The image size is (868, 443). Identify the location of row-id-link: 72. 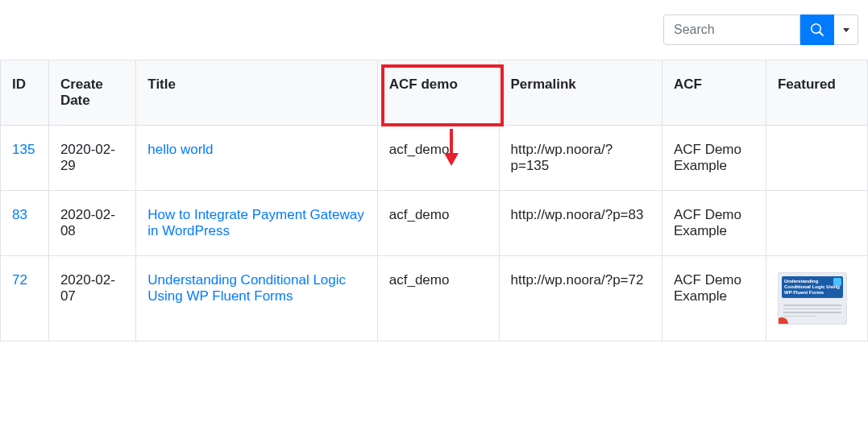
(19, 280).